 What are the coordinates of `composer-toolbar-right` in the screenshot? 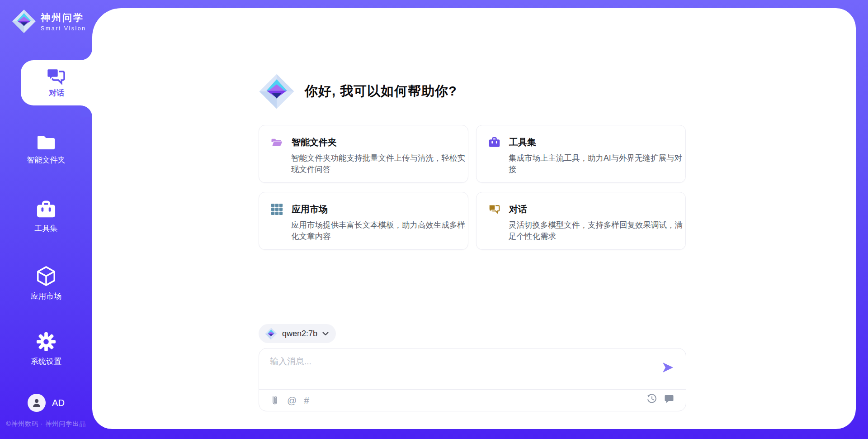 It's located at (660, 399).